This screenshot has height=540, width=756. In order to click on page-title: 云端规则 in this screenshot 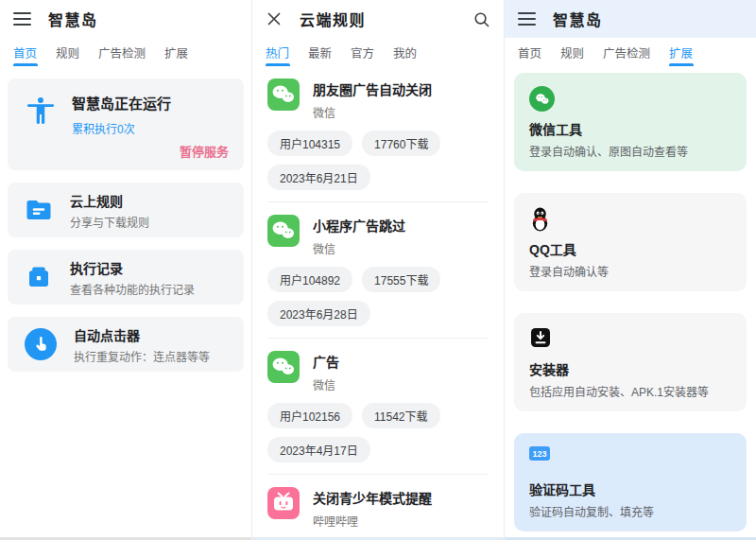, I will do `click(333, 19)`.